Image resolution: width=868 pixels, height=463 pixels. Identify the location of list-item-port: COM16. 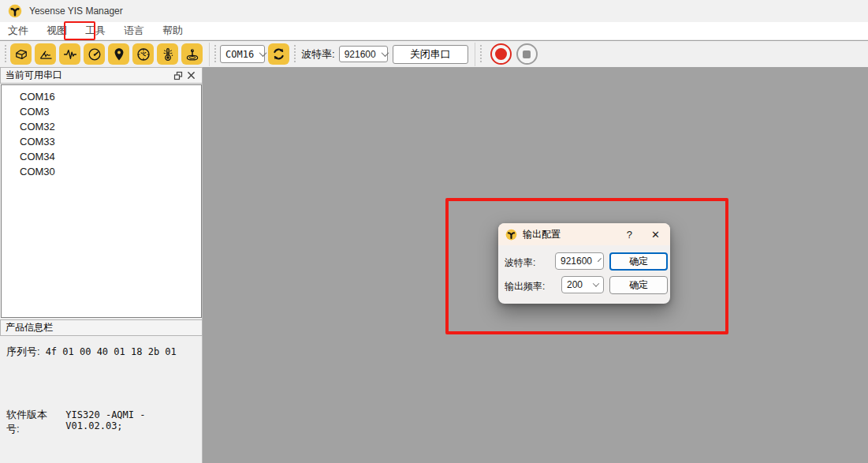
(101, 96).